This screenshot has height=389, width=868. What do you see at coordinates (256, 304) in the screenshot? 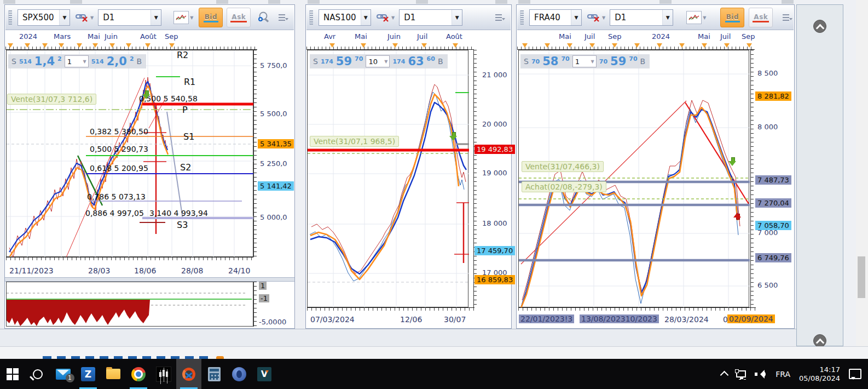
I see `indicator-scale` at bounding box center [256, 304].